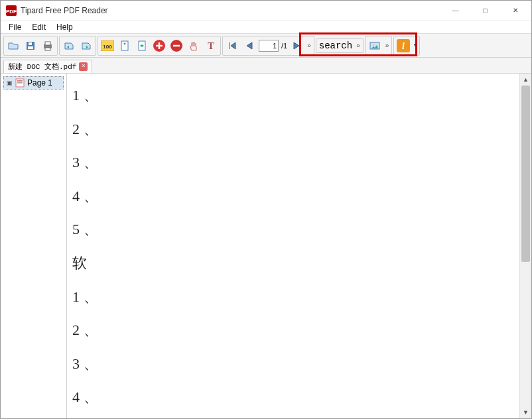  Describe the element at coordinates (86, 46) in the screenshot. I see `next-doc-button` at that location.